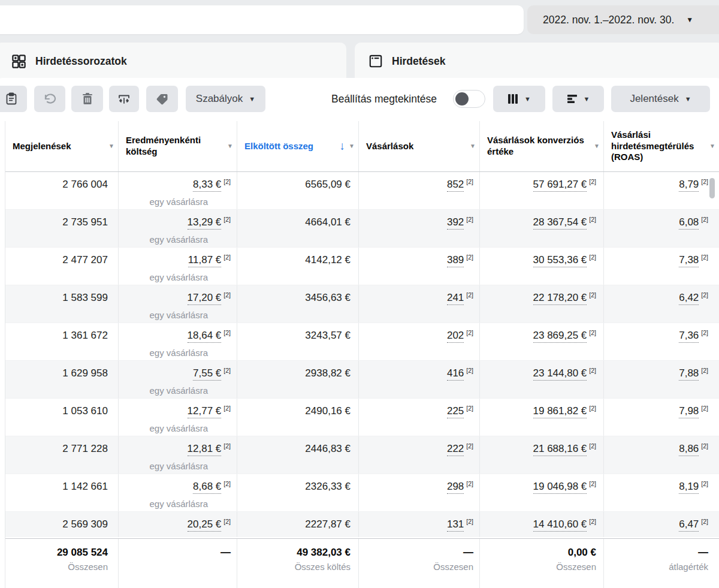 Image resolution: width=719 pixels, height=588 pixels. What do you see at coordinates (205, 223) in the screenshot?
I see `metric-value: 13,29 €` at bounding box center [205, 223].